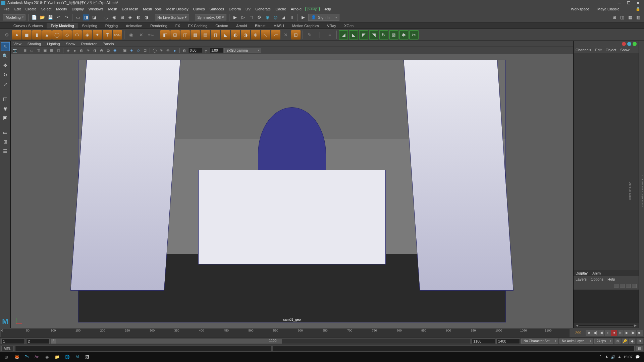  What do you see at coordinates (122, 17) in the screenshot?
I see `snap-grid-icon: ⊞` at bounding box center [122, 17].